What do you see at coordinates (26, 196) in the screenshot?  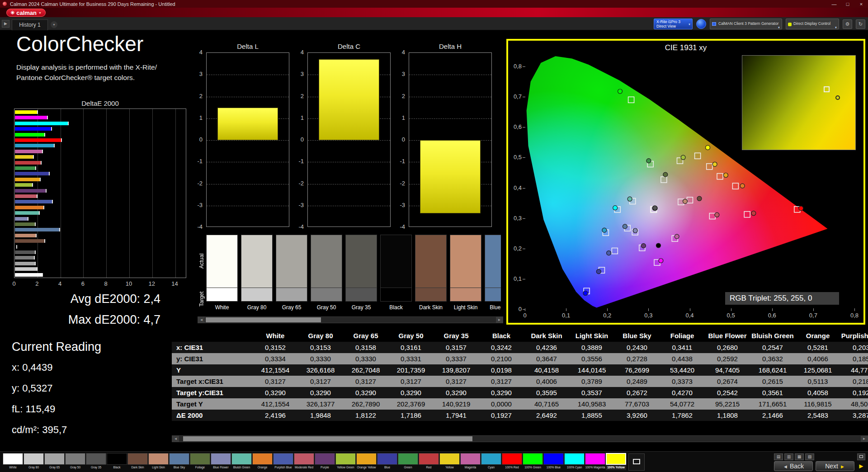 I see `de2000-bar-moderate-red` at bounding box center [26, 196].